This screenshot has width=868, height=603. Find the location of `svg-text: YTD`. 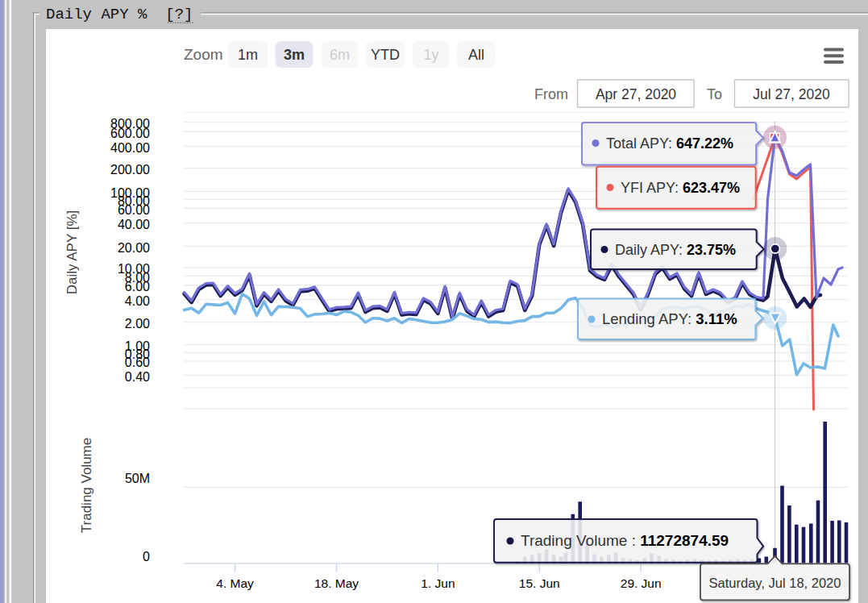

svg-text: YTD is located at coordinates (385, 55).